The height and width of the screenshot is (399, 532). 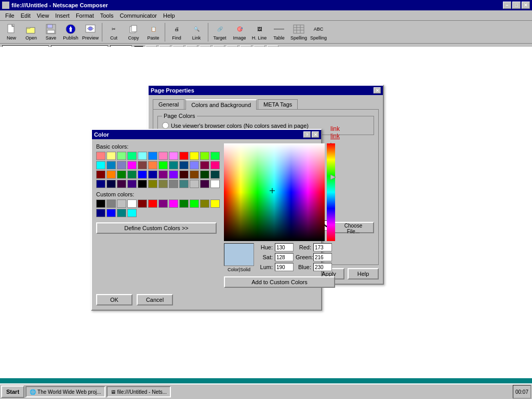 I want to click on slider-canvas, so click(x=331, y=192).